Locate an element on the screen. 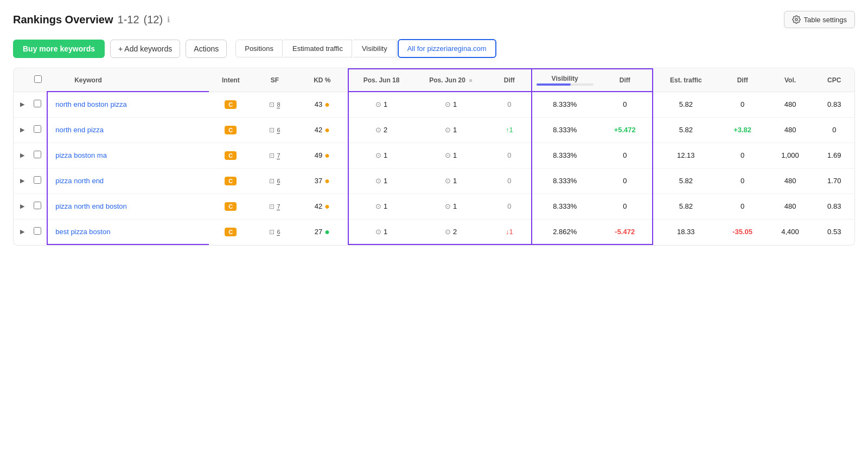 This screenshot has width=868, height=458. th-keyword: Keyword is located at coordinates (128, 80).